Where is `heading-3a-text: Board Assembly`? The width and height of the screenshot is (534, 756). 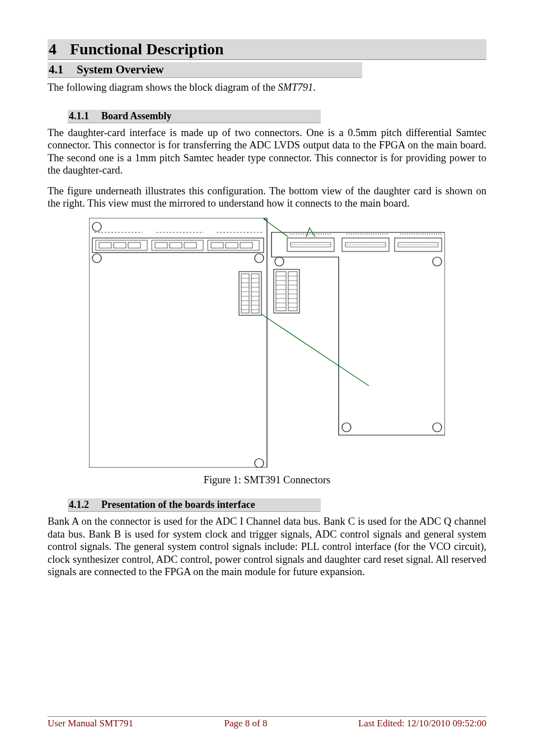
heading-3a-text: Board Assembly is located at coordinates (137, 116).